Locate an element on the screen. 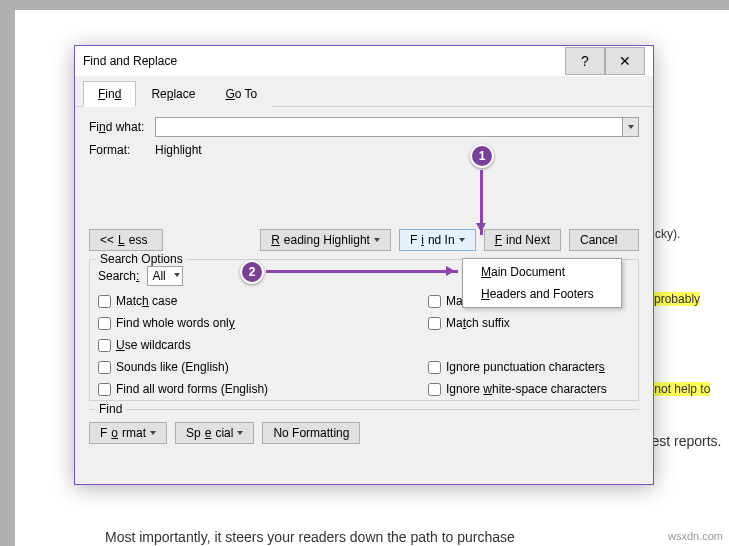  find-next-button: Find Next is located at coordinates (522, 240).